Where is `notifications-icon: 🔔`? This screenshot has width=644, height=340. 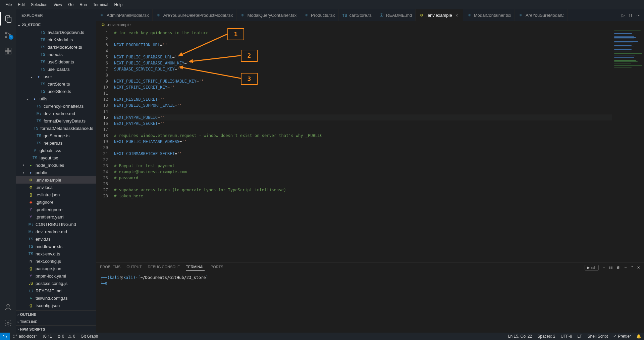
notifications-icon: 🔔 is located at coordinates (639, 336).